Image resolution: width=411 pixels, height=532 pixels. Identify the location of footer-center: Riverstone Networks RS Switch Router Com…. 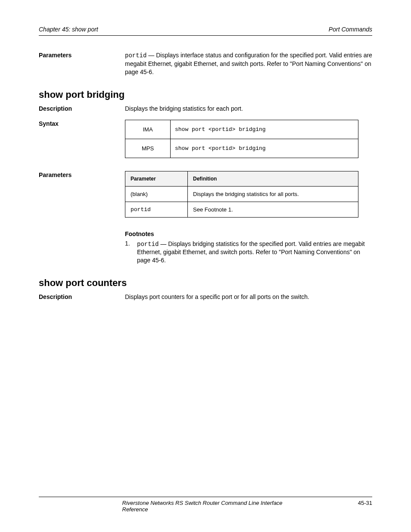
(206, 506).